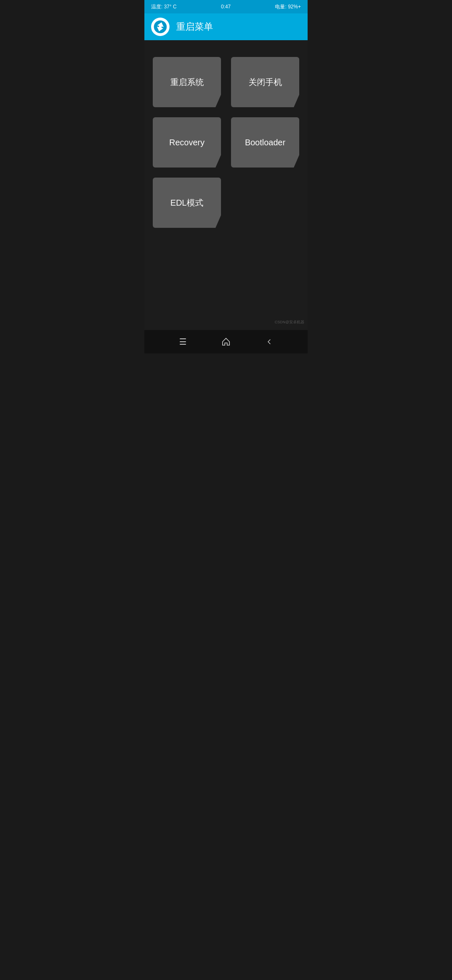 The image size is (452, 980). I want to click on app-title: 重启菜单, so click(195, 27).